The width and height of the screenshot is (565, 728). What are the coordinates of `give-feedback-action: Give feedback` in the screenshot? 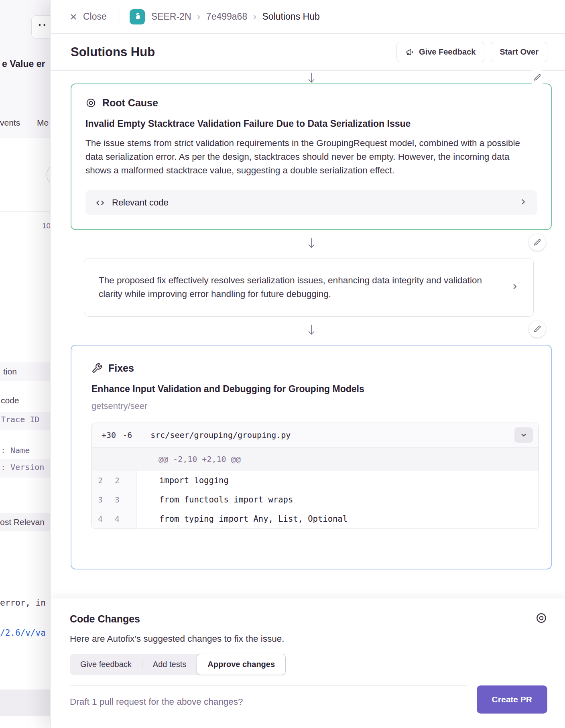 It's located at (106, 665).